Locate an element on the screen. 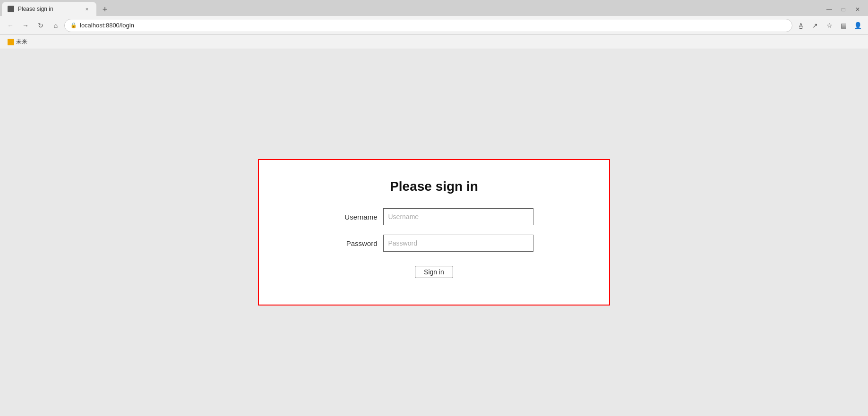 The width and height of the screenshot is (868, 416). favorites-icon: ☆ is located at coordinates (830, 25).